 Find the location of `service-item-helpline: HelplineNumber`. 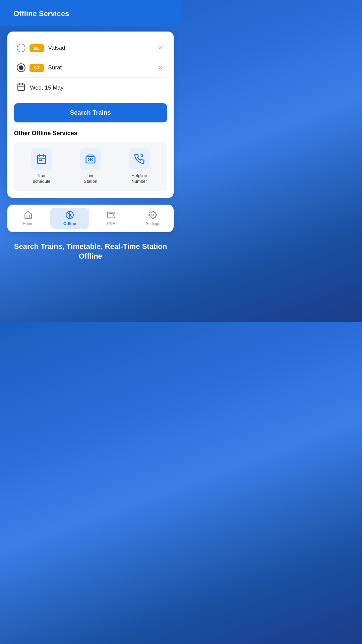

service-item-helpline: HelplineNumber is located at coordinates (139, 166).